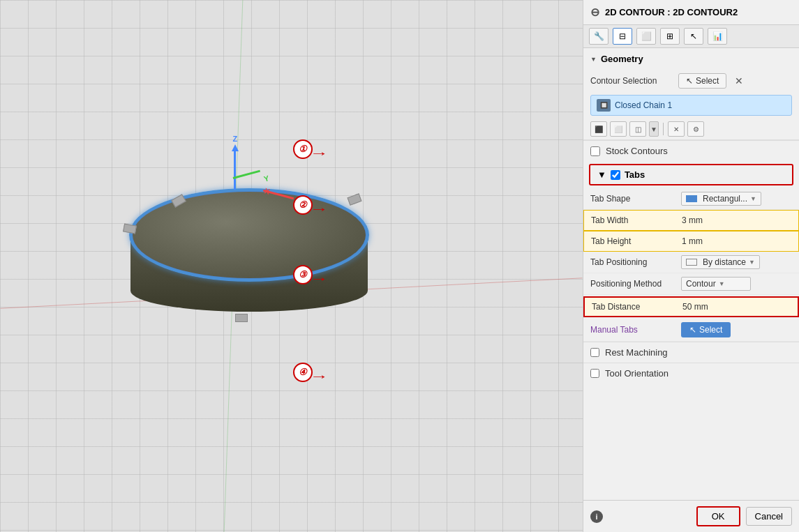 The image size is (799, 532). Describe the element at coordinates (595, 374) in the screenshot. I see `tool-orientation-checkbox` at that location.